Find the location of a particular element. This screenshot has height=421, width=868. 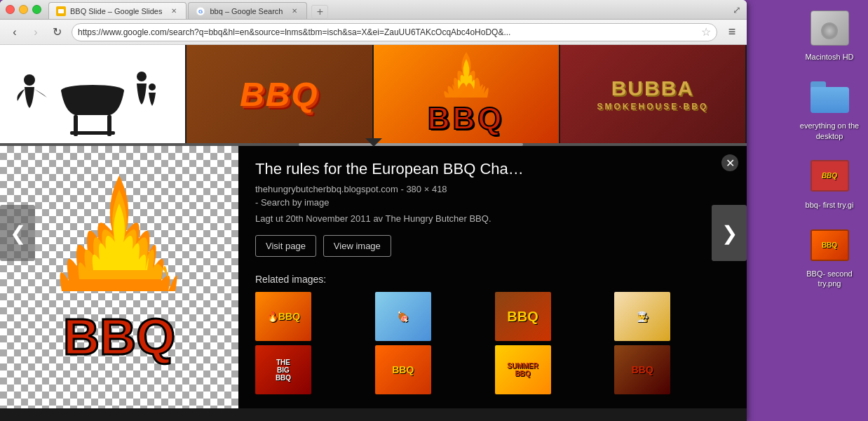

related-thumb-3: BBQ is located at coordinates (523, 316).